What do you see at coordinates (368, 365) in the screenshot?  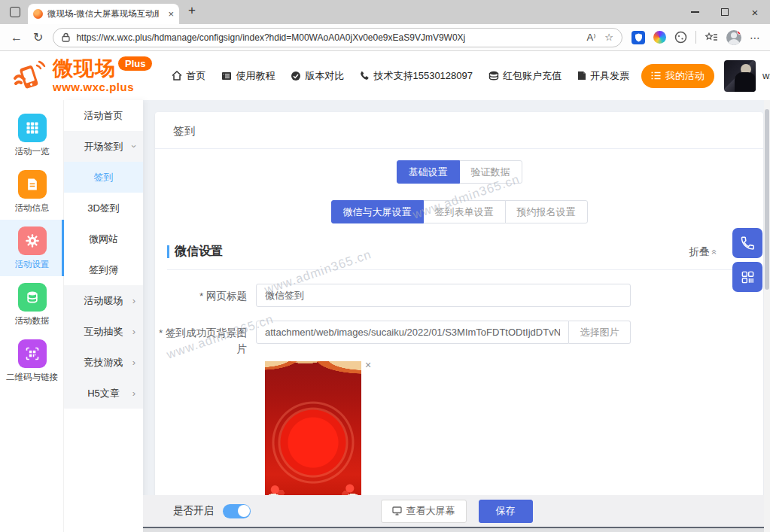 I see `remove-image-icon: ×` at bounding box center [368, 365].